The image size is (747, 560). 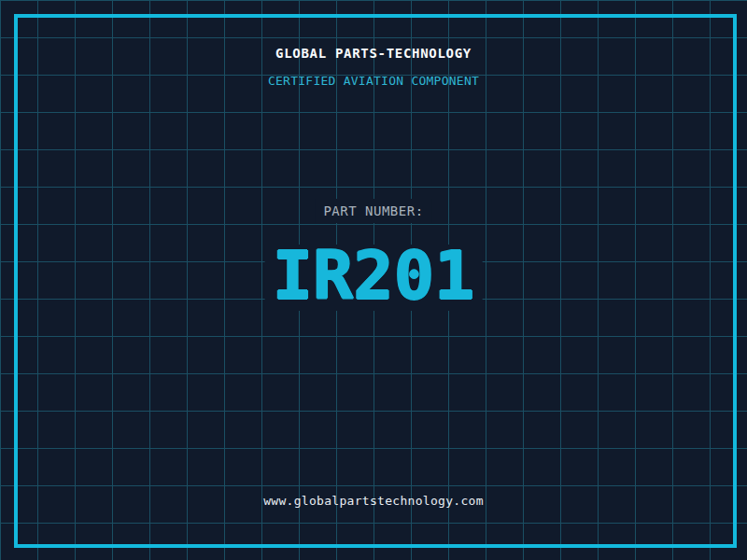 I want to click on certification-subtitle: CERTIFIED AVIATION COMPONENT, so click(x=374, y=81).